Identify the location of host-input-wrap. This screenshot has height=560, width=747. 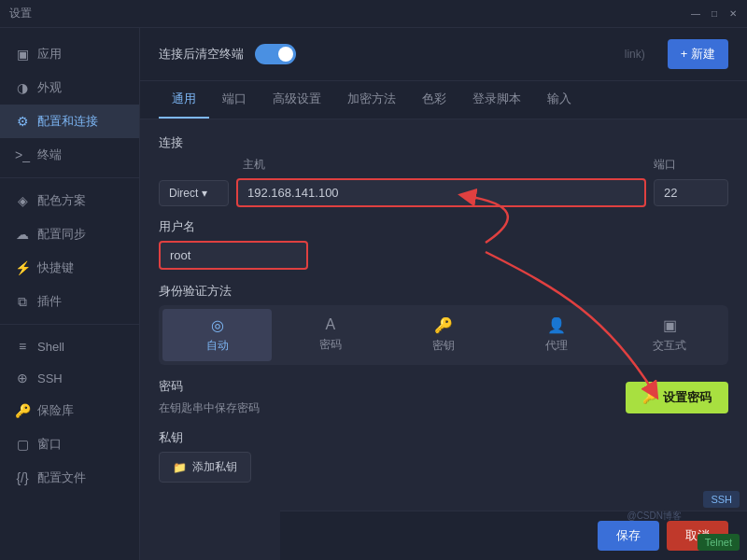
(441, 192).